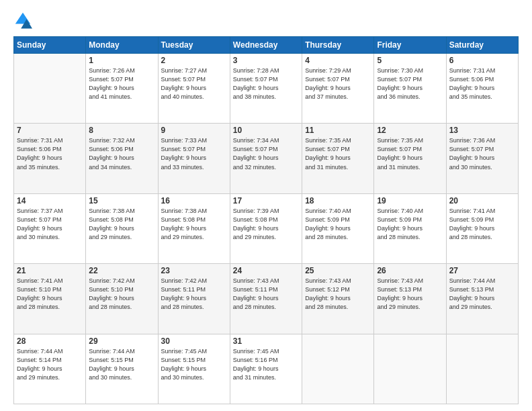  What do you see at coordinates (50, 46) in the screenshot?
I see `day-header: Sunday` at bounding box center [50, 46].